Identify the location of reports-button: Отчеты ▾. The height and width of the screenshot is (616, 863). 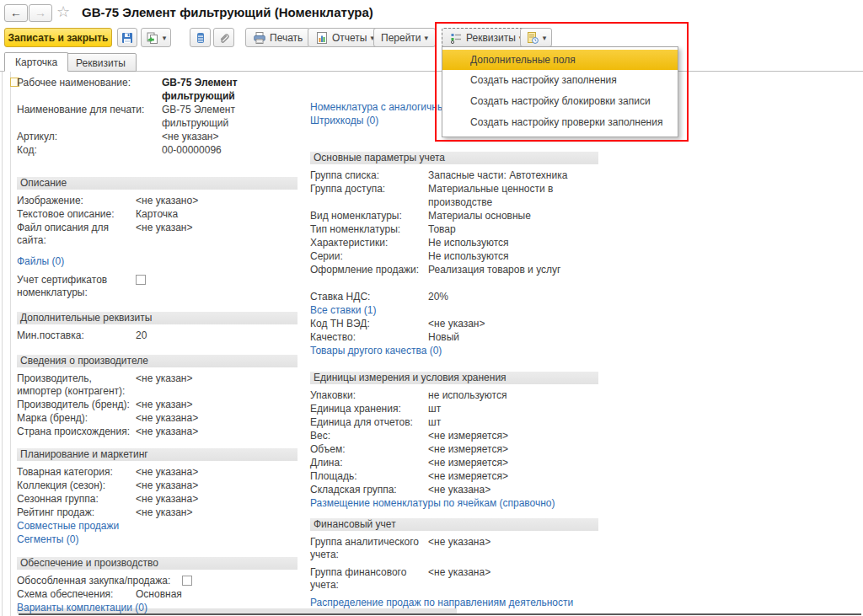
(345, 37).